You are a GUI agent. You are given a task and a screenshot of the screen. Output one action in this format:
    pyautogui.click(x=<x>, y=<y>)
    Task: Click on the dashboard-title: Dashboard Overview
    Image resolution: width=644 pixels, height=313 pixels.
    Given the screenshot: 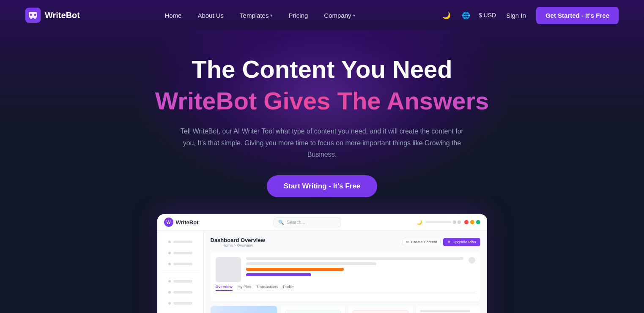 What is the action you would take?
    pyautogui.click(x=238, y=240)
    